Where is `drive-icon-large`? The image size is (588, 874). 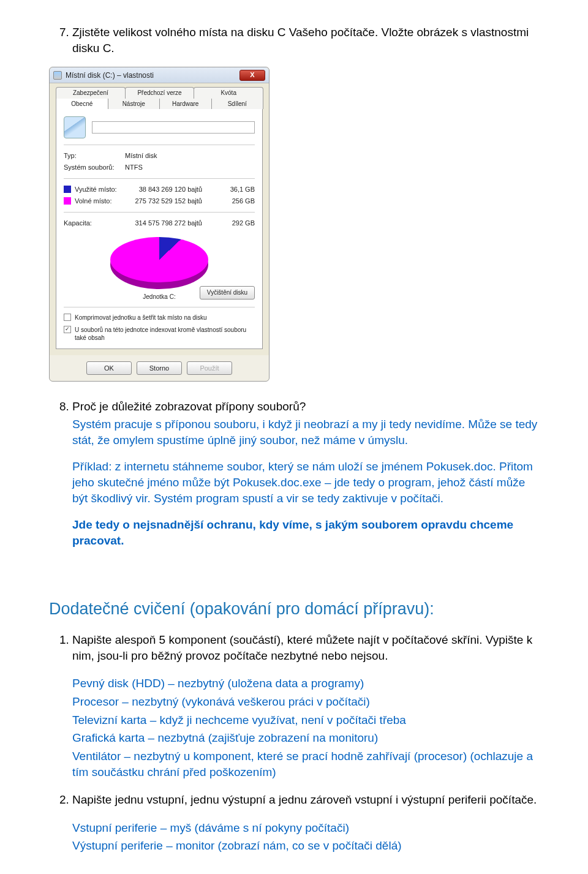
drive-icon-large is located at coordinates (75, 127).